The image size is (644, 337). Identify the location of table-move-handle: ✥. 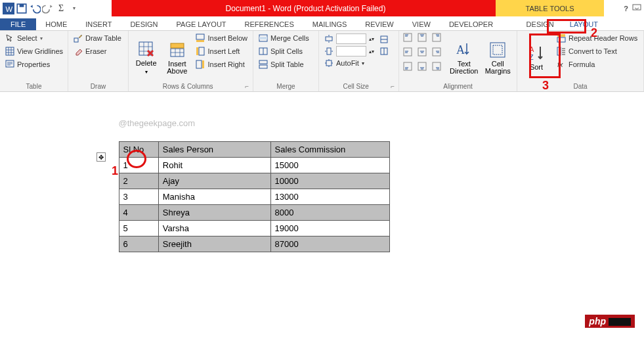
(101, 157).